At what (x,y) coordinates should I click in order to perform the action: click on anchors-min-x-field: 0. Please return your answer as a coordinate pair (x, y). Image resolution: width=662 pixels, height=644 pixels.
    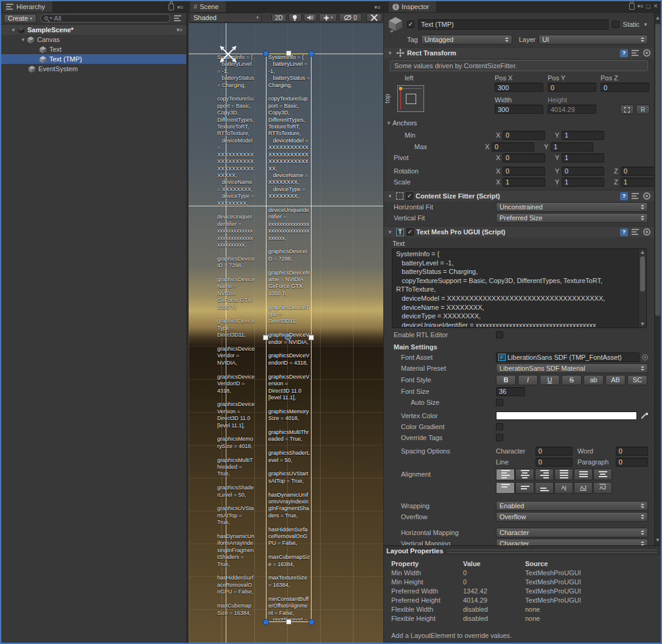
    Looking at the image, I should click on (524, 135).